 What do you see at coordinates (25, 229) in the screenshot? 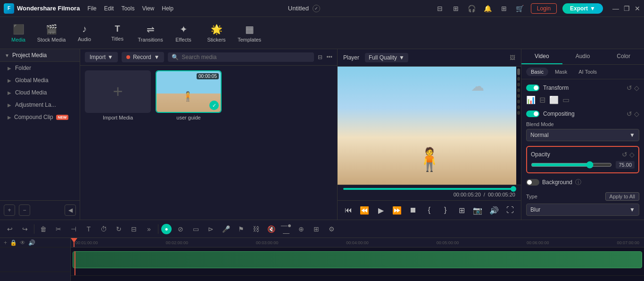
I see `timeline-redo-button: ↪` at bounding box center [25, 229].